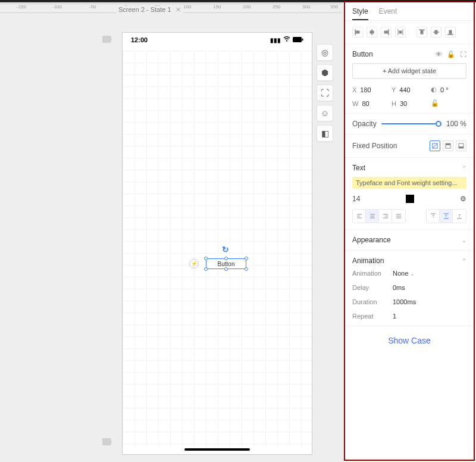 The height and width of the screenshot is (462, 476). Describe the element at coordinates (372, 216) in the screenshot. I see `text-align-center-icon` at that location.